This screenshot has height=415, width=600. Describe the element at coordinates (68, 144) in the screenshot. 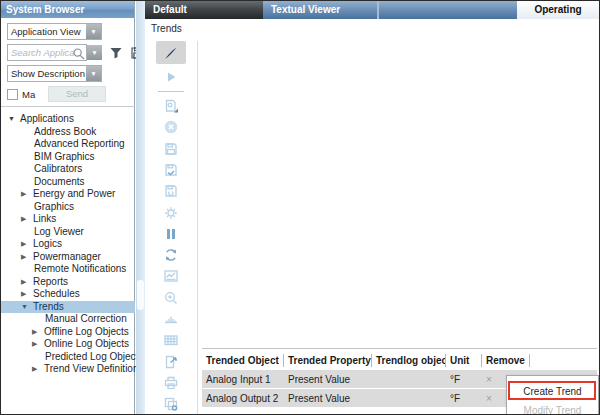

I see `tree-item-advanced-reporting: Advanced Reporting` at that location.